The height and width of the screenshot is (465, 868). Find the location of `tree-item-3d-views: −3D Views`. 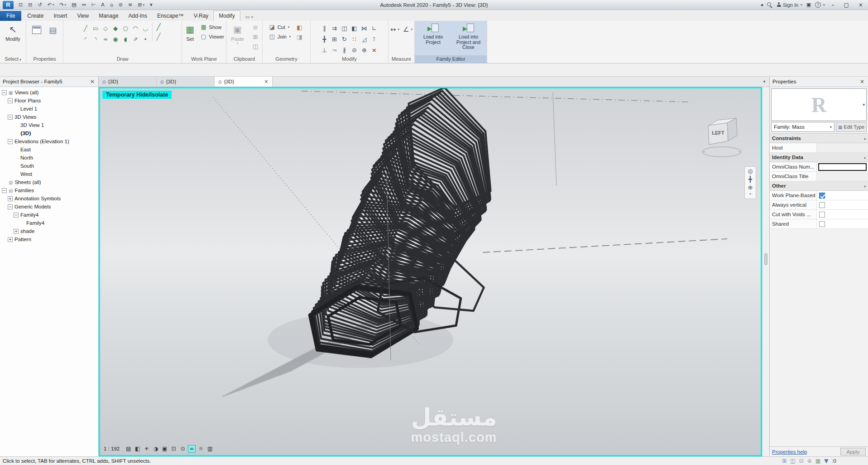

tree-item-3d-views: −3D Views is located at coordinates (49, 117).